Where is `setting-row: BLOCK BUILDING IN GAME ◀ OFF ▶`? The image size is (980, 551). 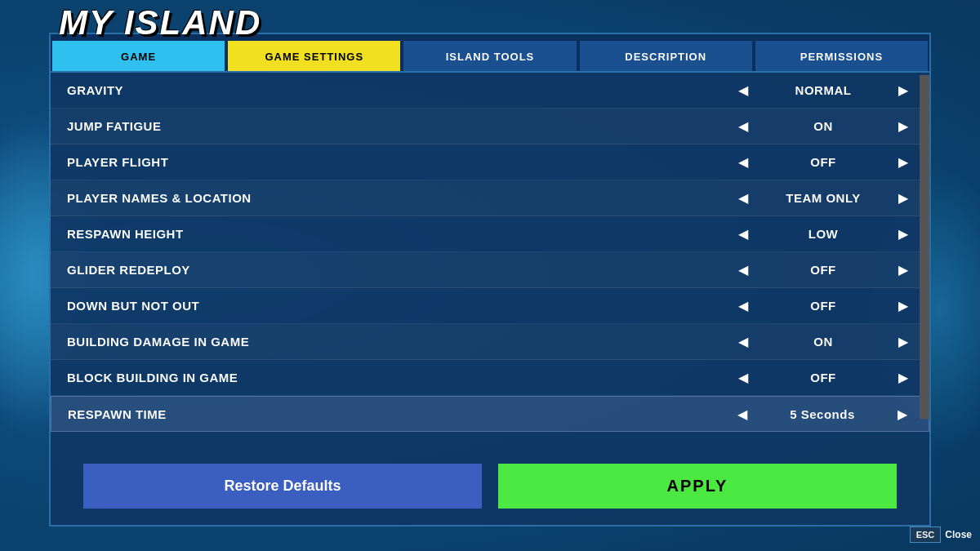 setting-row: BLOCK BUILDING IN GAME ◀ OFF ▶ is located at coordinates (490, 378).